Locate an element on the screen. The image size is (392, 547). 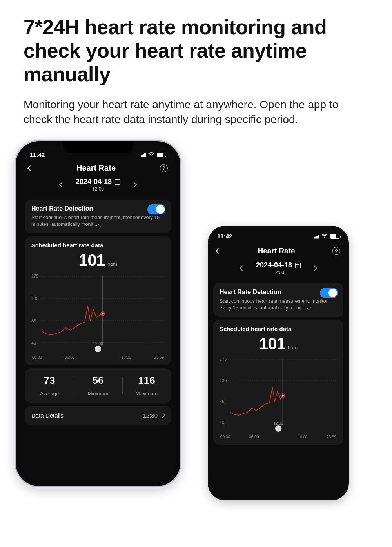
status-icons is located at coordinates (153, 154).